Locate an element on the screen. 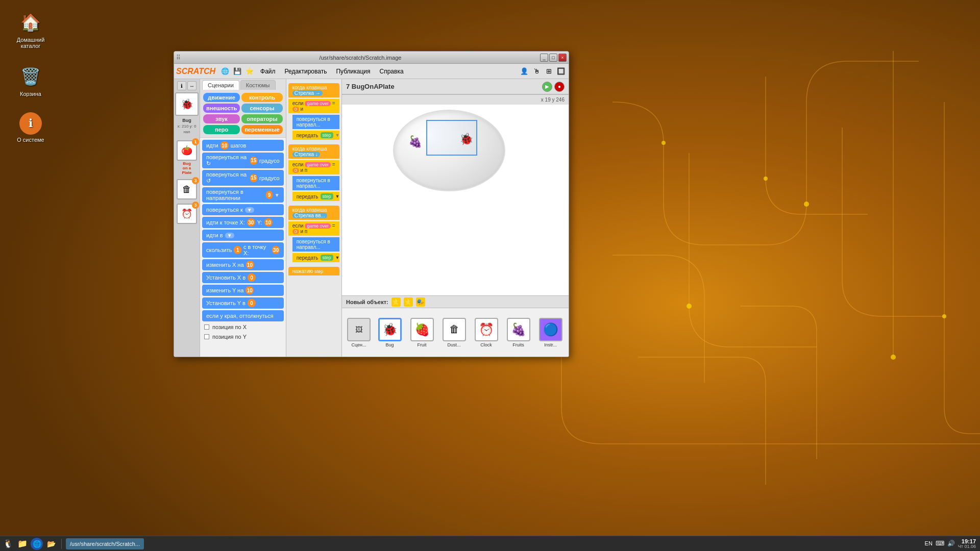 This screenshot has width=980, height=551. menu-help: Справка is located at coordinates (392, 71).